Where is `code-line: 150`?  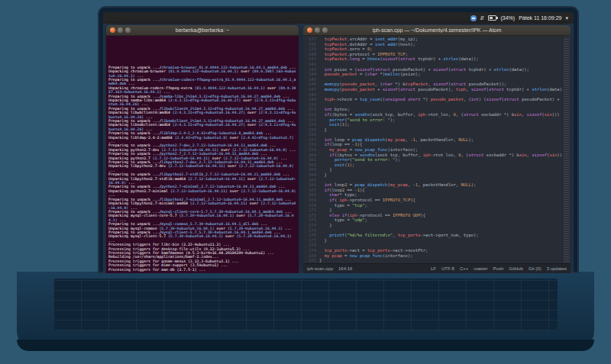 code-line: 150 is located at coordinates (432, 105).